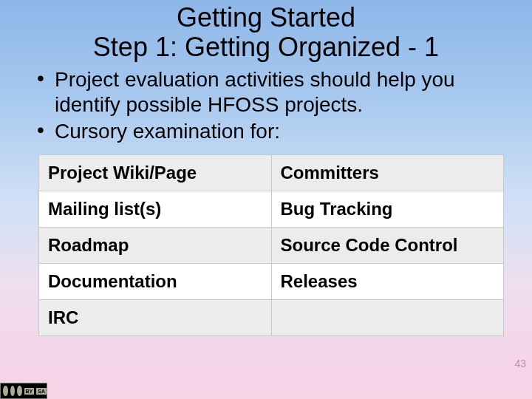 The width and height of the screenshot is (532, 399). I want to click on table-cell: Documentation, so click(155, 282).